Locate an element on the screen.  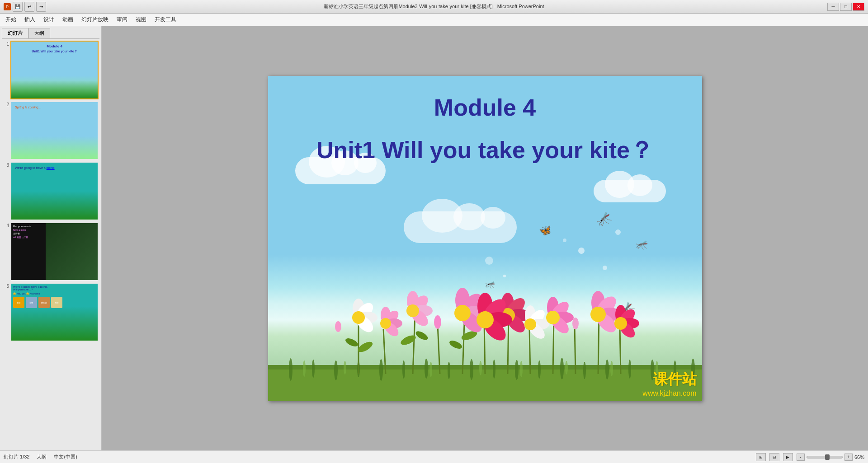
menu-start: 开始 is located at coordinates (11, 20).